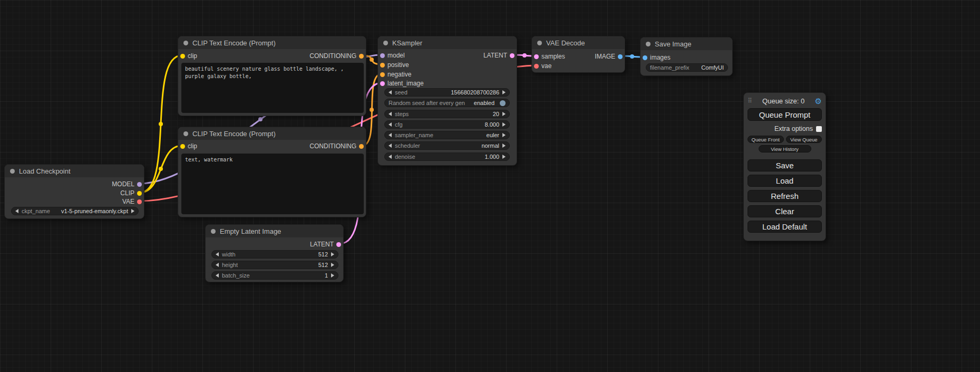 This screenshot has width=980, height=372. What do you see at coordinates (687, 68) in the screenshot?
I see `widget-filename-prefix: filename_prefix ComfyUI` at bounding box center [687, 68].